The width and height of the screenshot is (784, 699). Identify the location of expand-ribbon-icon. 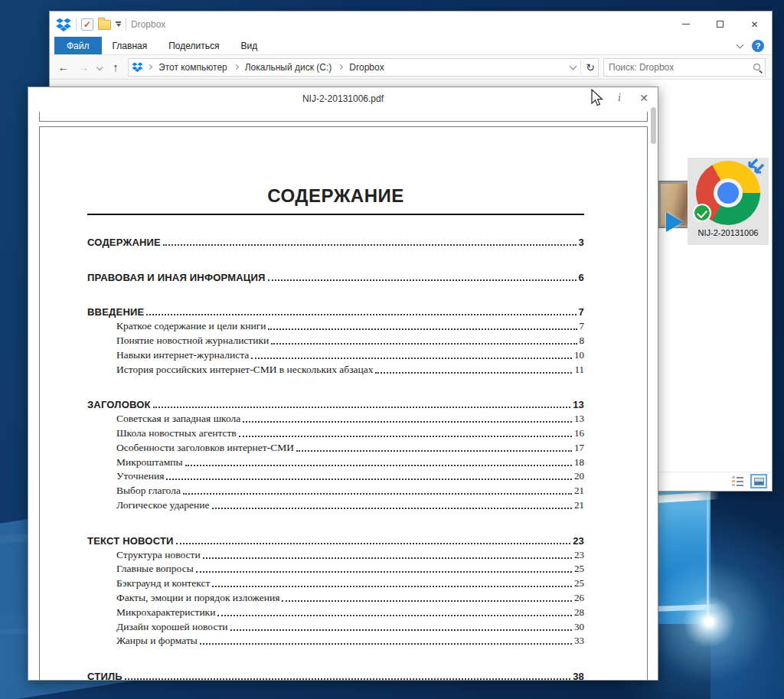
(740, 45).